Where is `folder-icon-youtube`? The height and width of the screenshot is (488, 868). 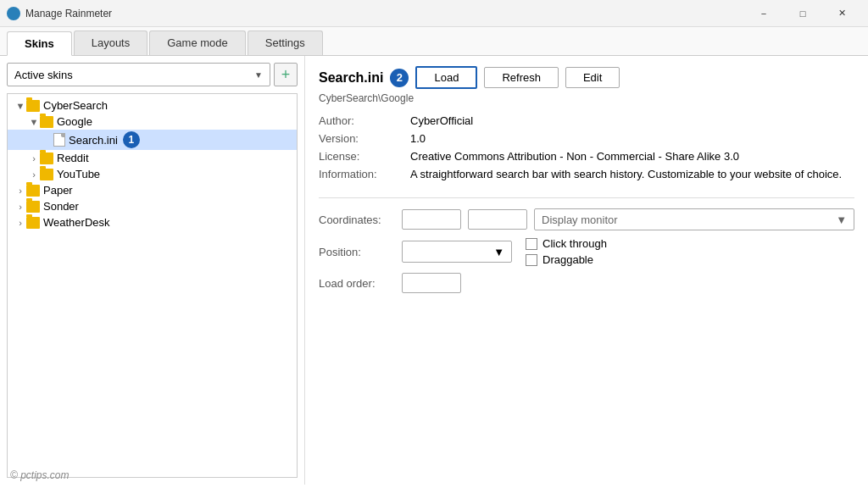
folder-icon-youtube is located at coordinates (47, 175).